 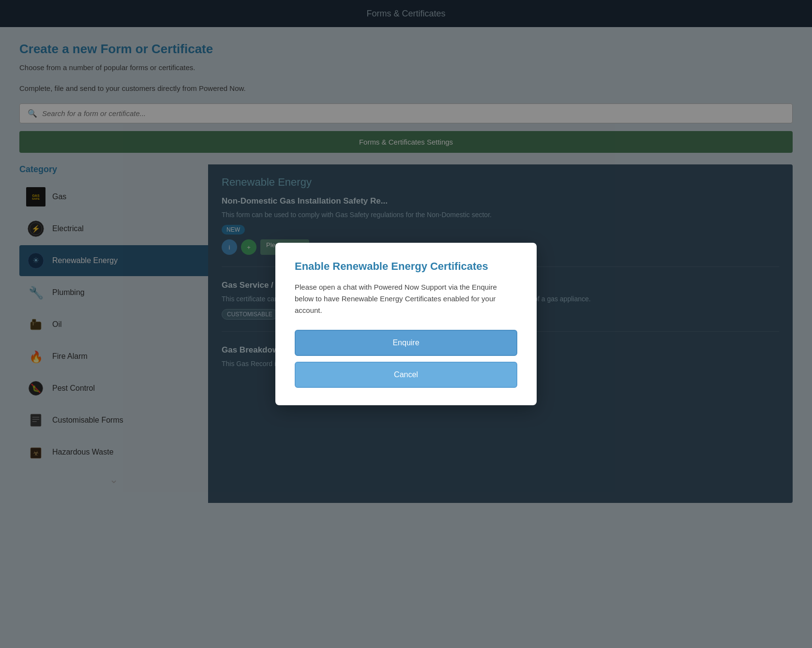 I want to click on enable-certificates-modal: Enable Renewable Energy Certificates Ple…, so click(x=406, y=324).